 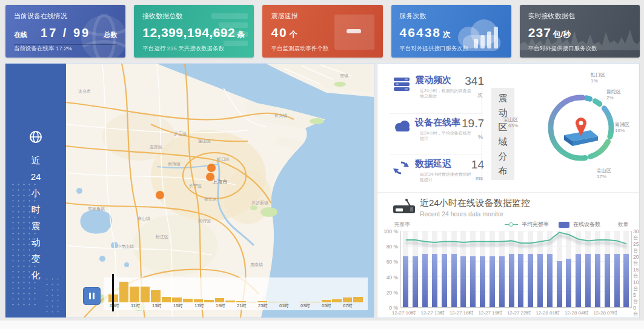 What do you see at coordinates (36, 225) in the screenshot?
I see `sidebar-title-char: 震` at bounding box center [36, 225].